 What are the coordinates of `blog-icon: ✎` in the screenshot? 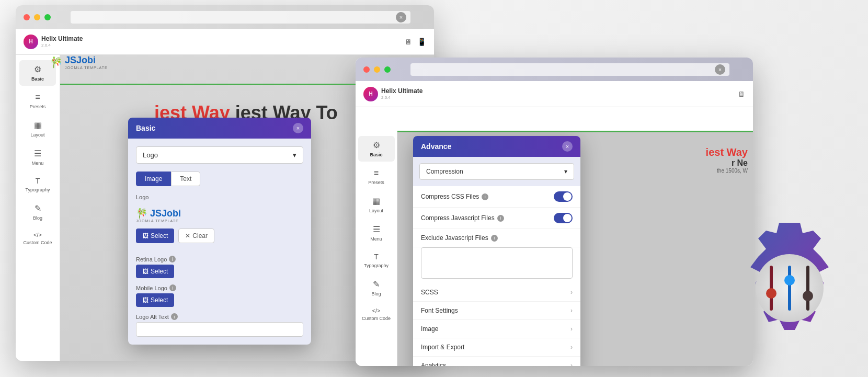 It's located at (38, 208).